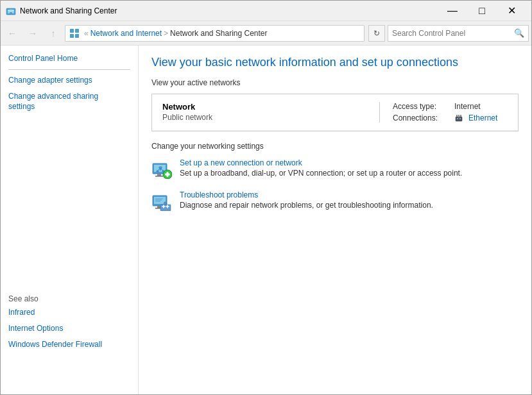  I want to click on sidebar-divider, so click(69, 69).